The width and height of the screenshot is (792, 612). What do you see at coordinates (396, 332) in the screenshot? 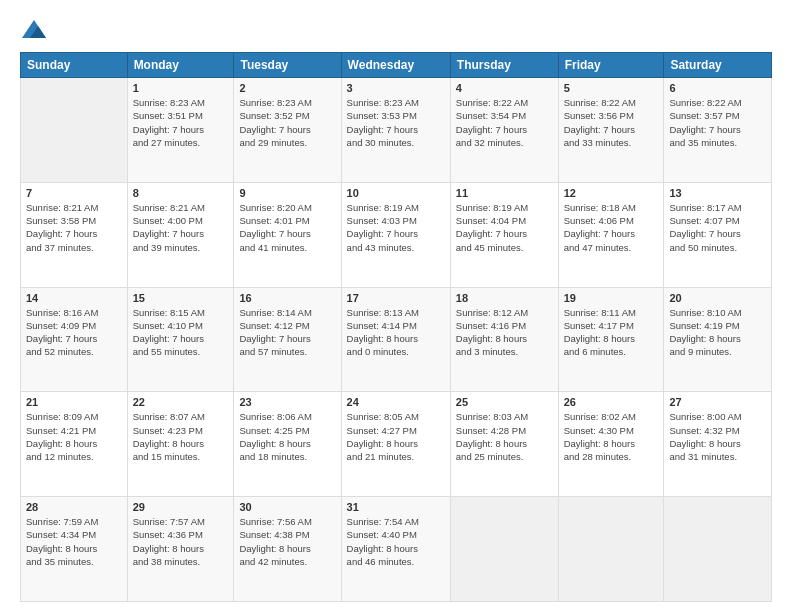
I see `day-info: Sunrise: 8:13 AMSunset: 4:14 PMDaylight:…` at bounding box center [396, 332].